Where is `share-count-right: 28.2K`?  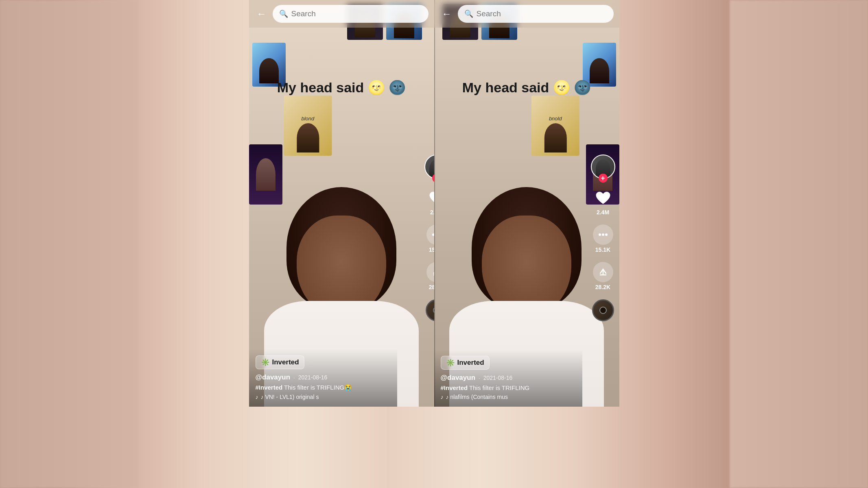 share-count-right: 28.2K is located at coordinates (603, 287).